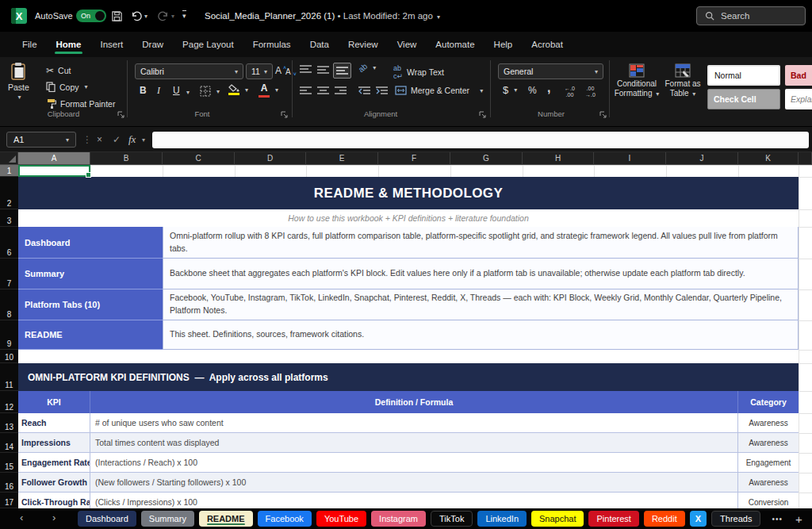 The image size is (812, 529). Describe the element at coordinates (81, 103) in the screenshot. I see `format-painter-button: Format Painter` at that location.